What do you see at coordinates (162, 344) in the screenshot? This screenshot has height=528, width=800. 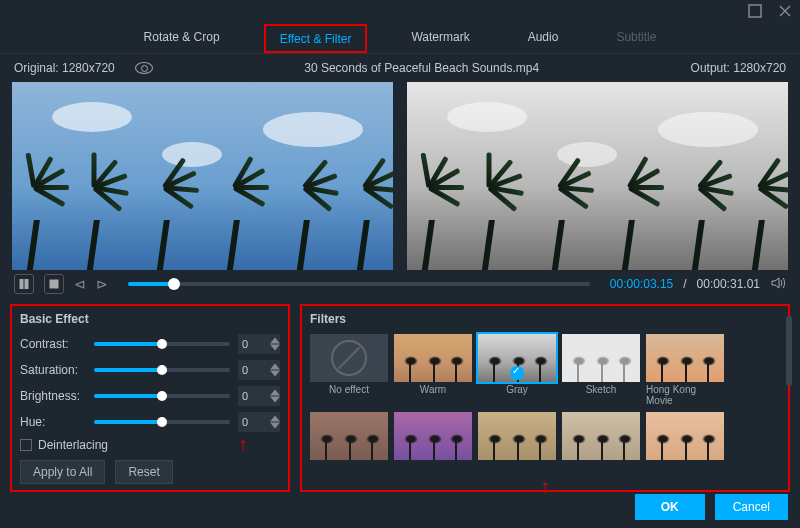 I see `contrast-slider` at bounding box center [162, 344].